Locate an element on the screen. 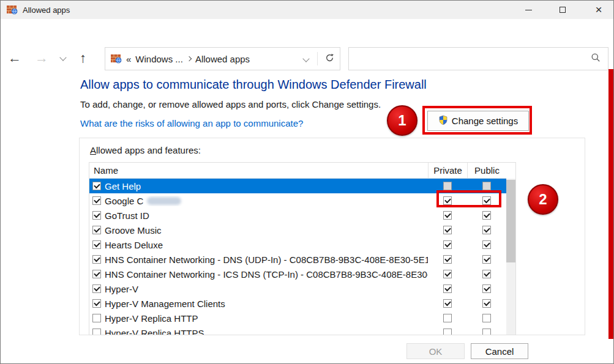 This screenshot has height=364, width=614. app-row: HNS Container Networking - DNS (UDP-In) … is located at coordinates (298, 259).